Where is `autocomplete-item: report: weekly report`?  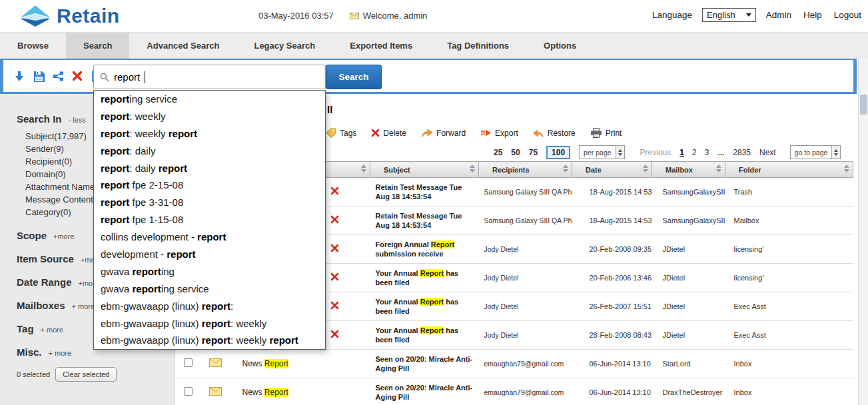
autocomplete-item: report: weekly report is located at coordinates (209, 134).